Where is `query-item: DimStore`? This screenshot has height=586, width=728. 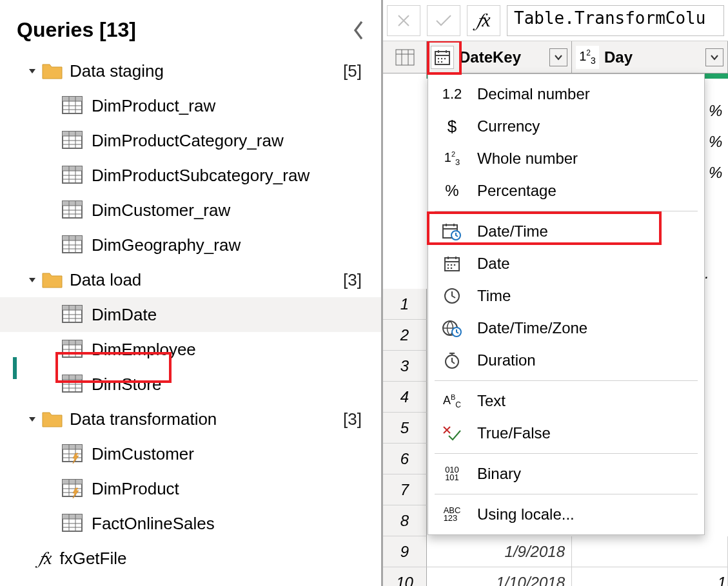
query-item: DimStore is located at coordinates (191, 384).